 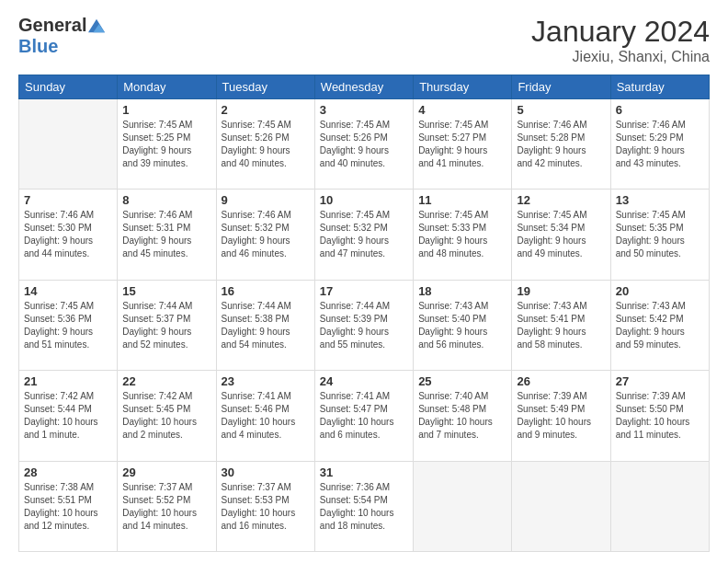 I want to click on day-info: Sunrise: 7:37 AMSunset: 5:53 PMDaylight:…, so click(x=266, y=507).